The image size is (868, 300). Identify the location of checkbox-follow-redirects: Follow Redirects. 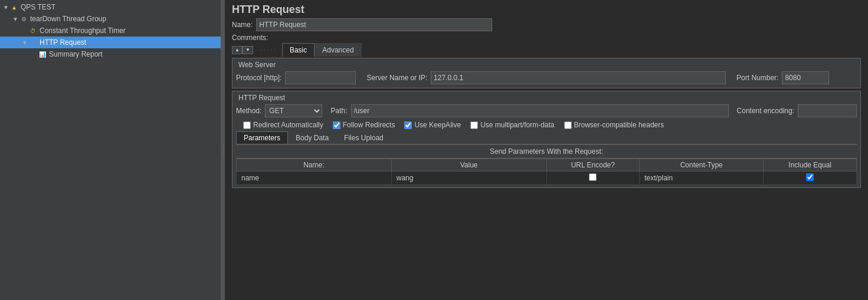
(364, 125).